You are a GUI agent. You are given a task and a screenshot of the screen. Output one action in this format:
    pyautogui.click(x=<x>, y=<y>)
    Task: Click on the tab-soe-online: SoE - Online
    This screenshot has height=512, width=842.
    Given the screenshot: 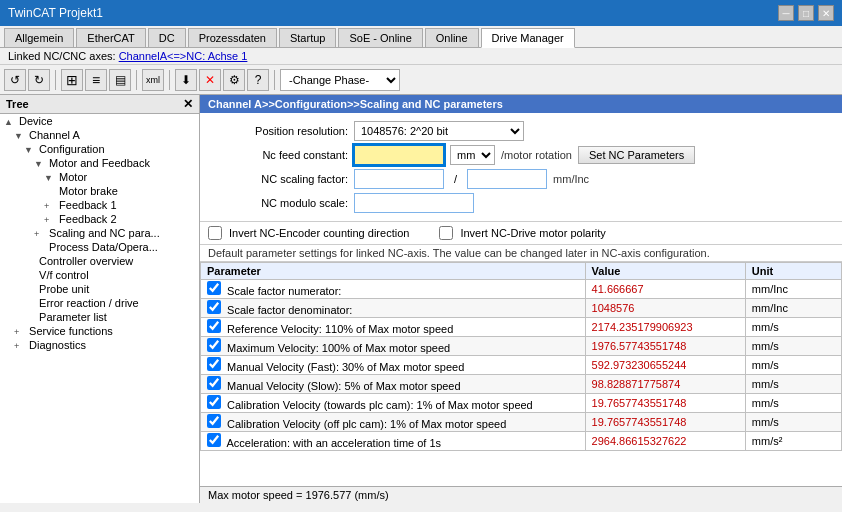 What is the action you would take?
    pyautogui.click(x=380, y=38)
    